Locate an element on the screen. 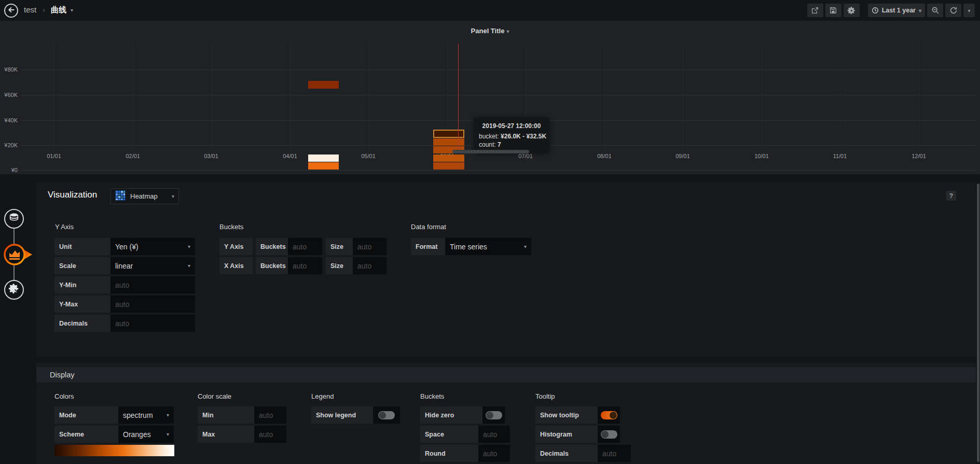 The width and height of the screenshot is (980, 464). tooltip-decimals-input is located at coordinates (614, 453).